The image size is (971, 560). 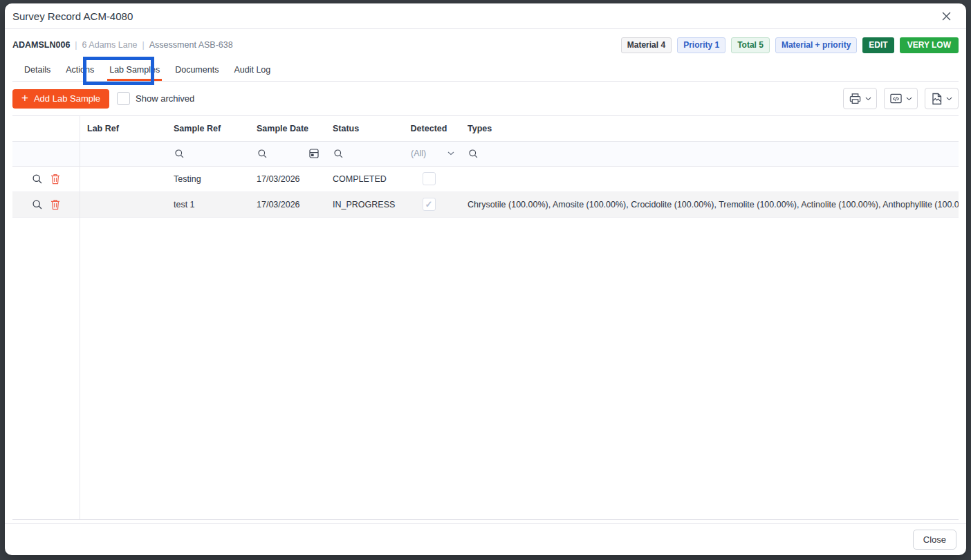 What do you see at coordinates (46, 153) in the screenshot?
I see `filter-actions-cell` at bounding box center [46, 153].